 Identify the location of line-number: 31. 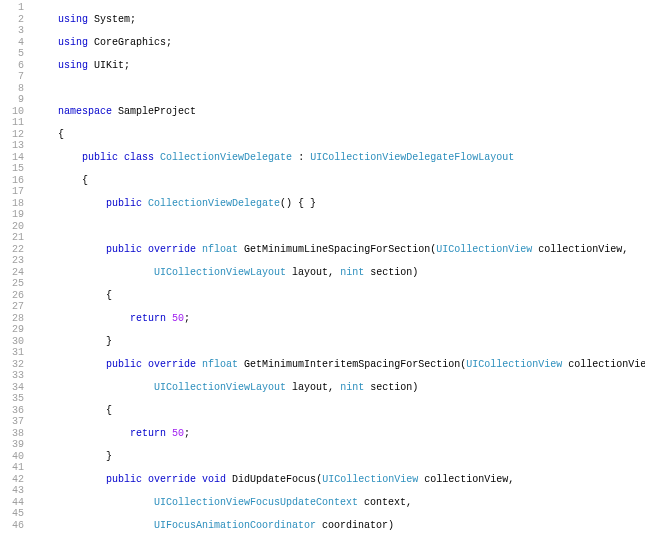
(12, 353).